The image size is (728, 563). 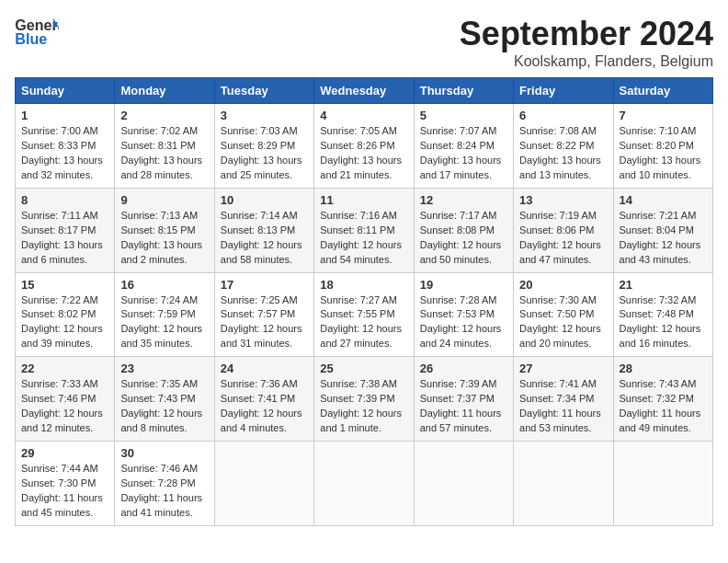 I want to click on daylight-text: Daylight: 13 hours and 28 minutes., so click(x=162, y=167).